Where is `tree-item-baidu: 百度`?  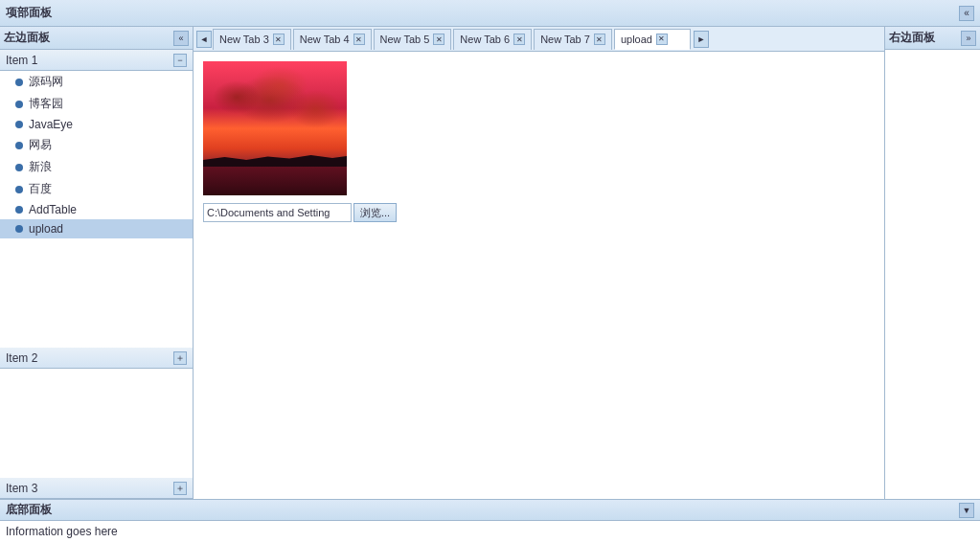 tree-item-baidu: 百度 is located at coordinates (96, 190).